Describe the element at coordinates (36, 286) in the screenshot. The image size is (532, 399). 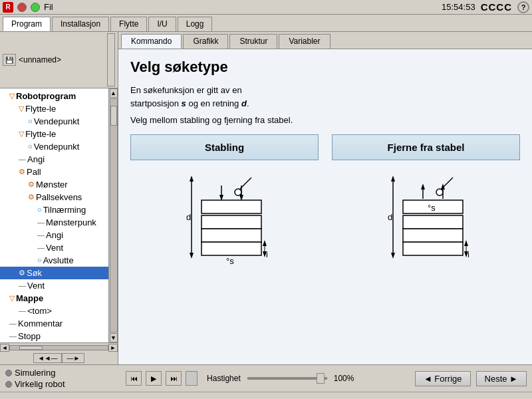
I see `tree-label: Vent` at that location.